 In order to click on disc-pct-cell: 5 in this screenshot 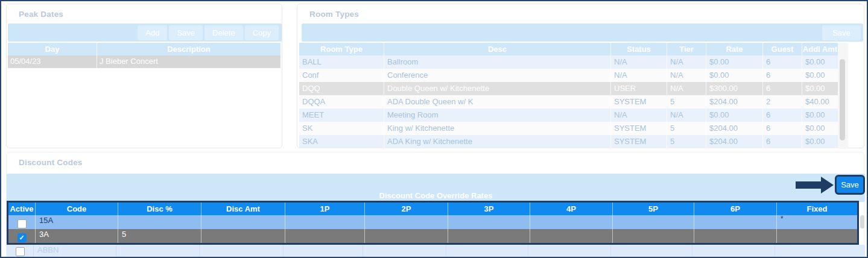, I will do `click(160, 236)`.